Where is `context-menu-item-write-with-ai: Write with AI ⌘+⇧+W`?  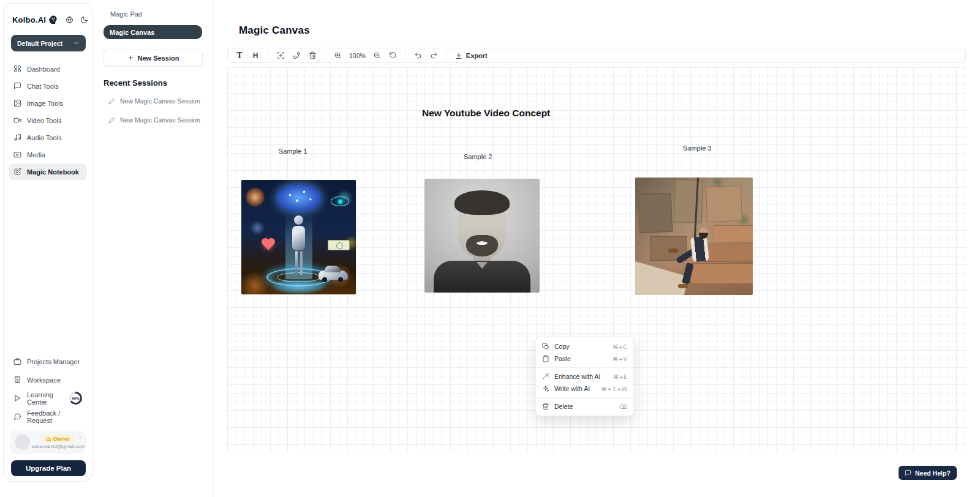 context-menu-item-write-with-ai: Write with AI ⌘+⇧+W is located at coordinates (584, 389).